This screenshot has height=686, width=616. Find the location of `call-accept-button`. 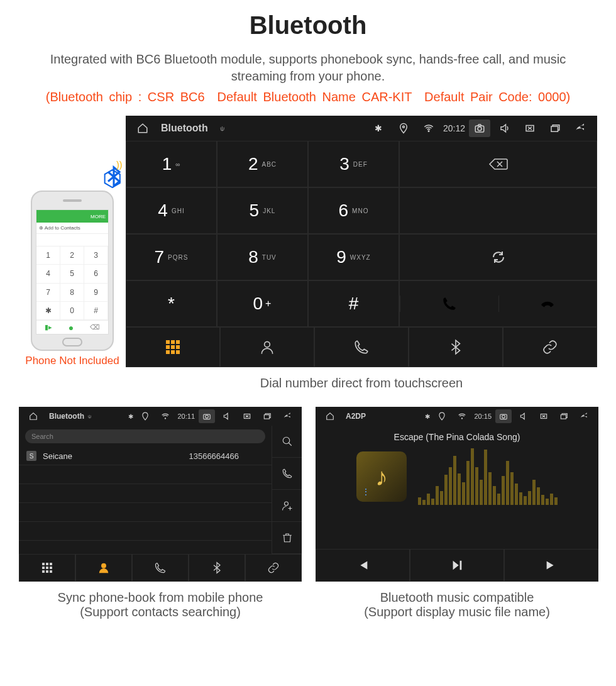

call-accept-button is located at coordinates (449, 304).